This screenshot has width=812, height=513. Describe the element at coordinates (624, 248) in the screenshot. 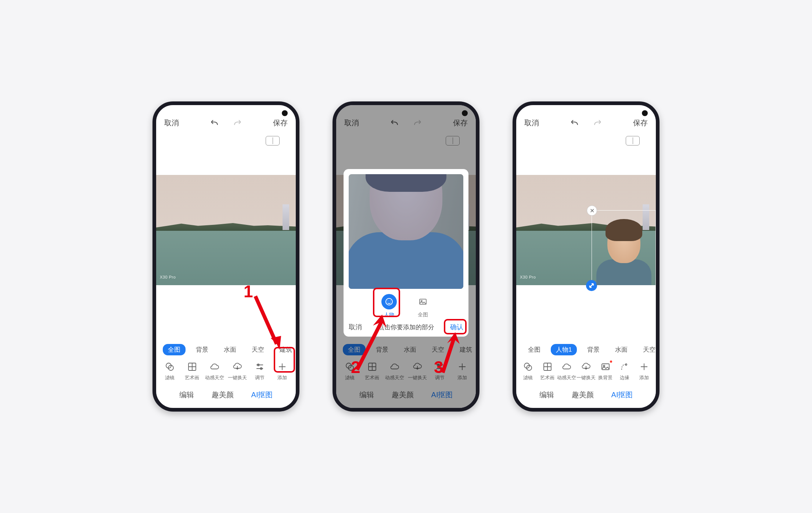

I see `person-cutout-box: ✕` at that location.